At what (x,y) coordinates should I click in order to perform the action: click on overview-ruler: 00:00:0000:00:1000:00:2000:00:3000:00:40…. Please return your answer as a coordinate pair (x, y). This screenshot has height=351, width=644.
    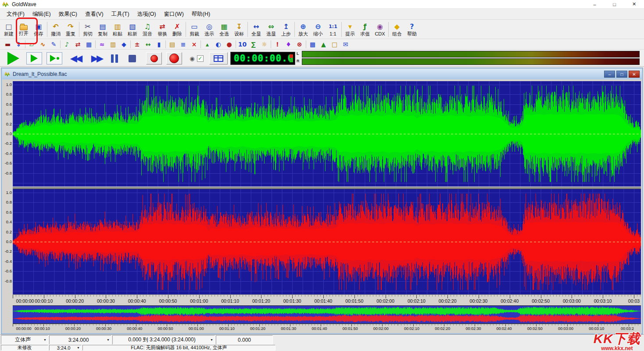
    Looking at the image, I should click on (327, 327).